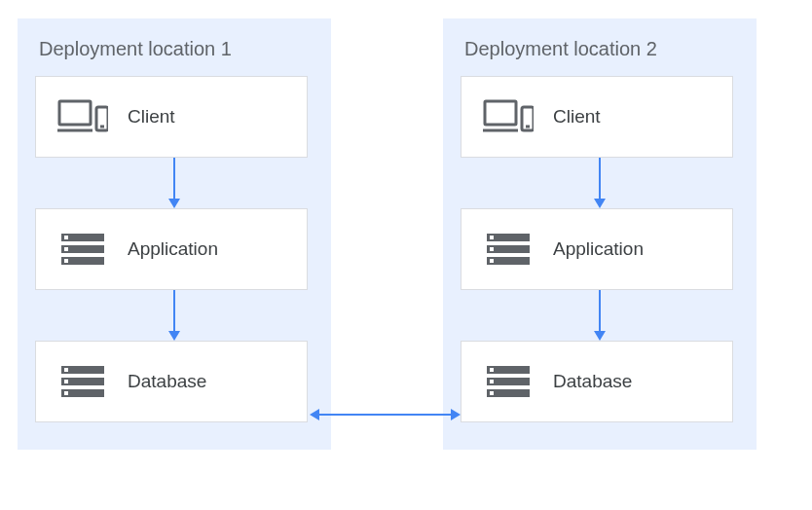  What do you see at coordinates (152, 117) in the screenshot?
I see `client-label-1: Client` at bounding box center [152, 117].